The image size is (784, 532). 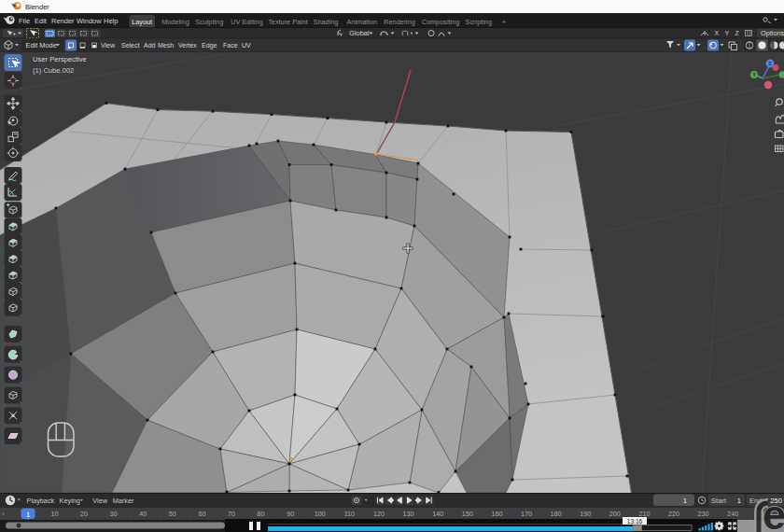 I want to click on svg-text: 180, so click(x=556, y=513).